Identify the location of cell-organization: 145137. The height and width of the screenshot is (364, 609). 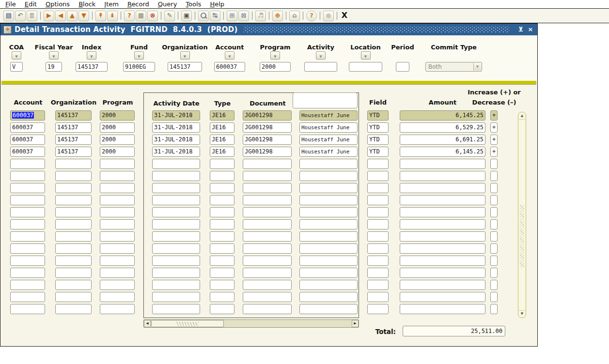
(74, 128).